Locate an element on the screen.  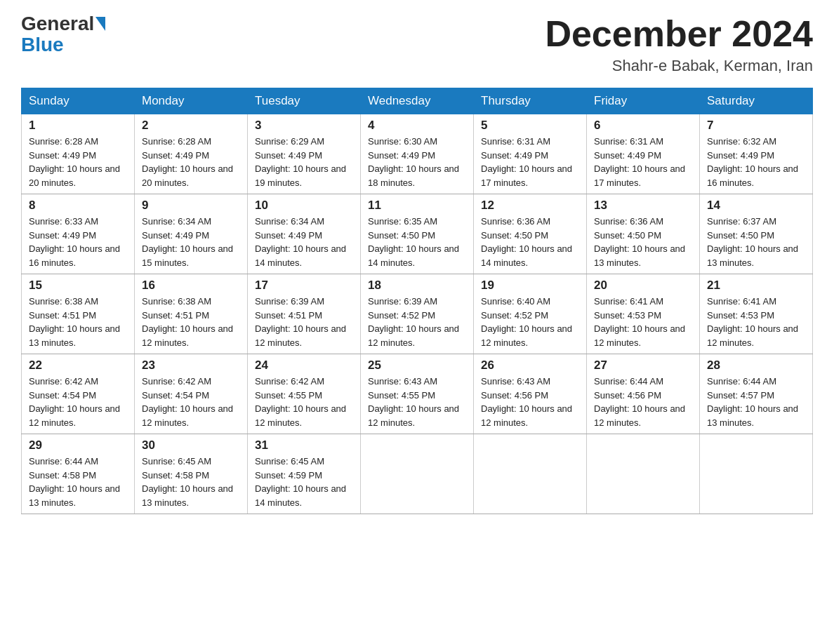
logo-general-text: General is located at coordinates (58, 24).